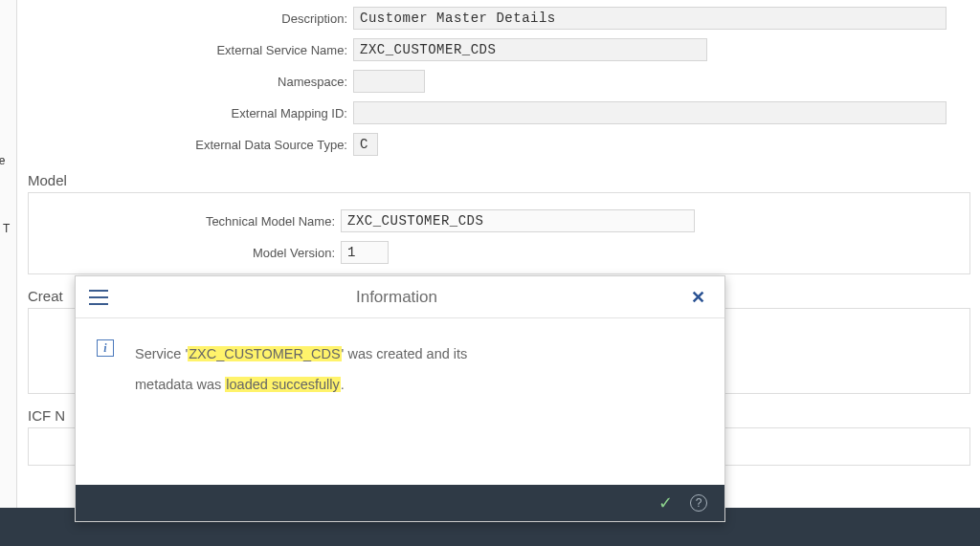 The width and height of the screenshot is (980, 546). Describe the element at coordinates (650, 113) in the screenshot. I see `input-ext-mapping-id` at that location.